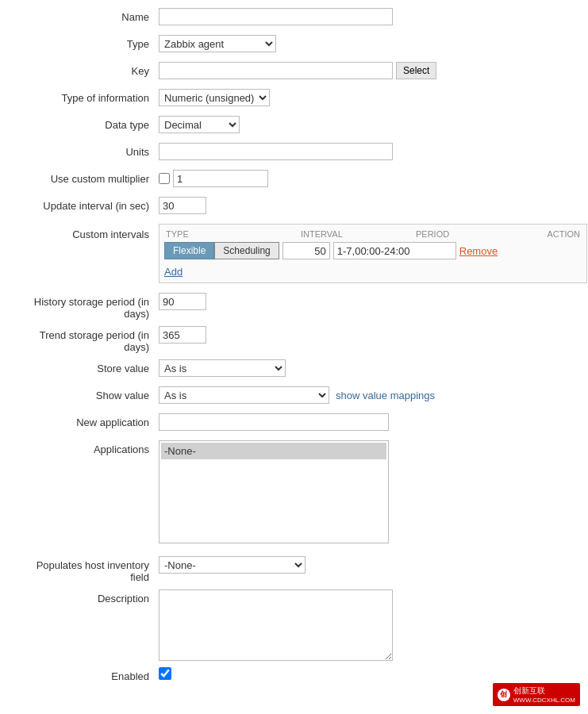 This screenshot has height=714, width=588. Describe the element at coordinates (365, 71) in the screenshot. I see `key-field: Select` at that location.